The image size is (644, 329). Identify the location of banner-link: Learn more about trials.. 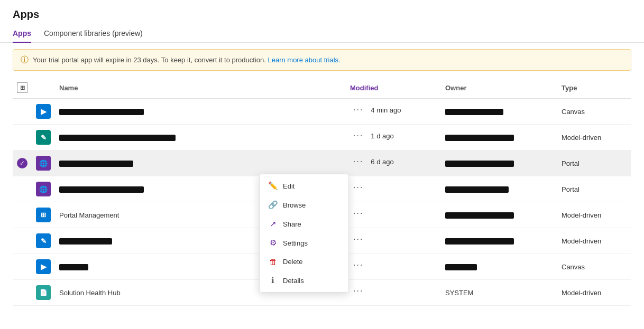
(303, 60).